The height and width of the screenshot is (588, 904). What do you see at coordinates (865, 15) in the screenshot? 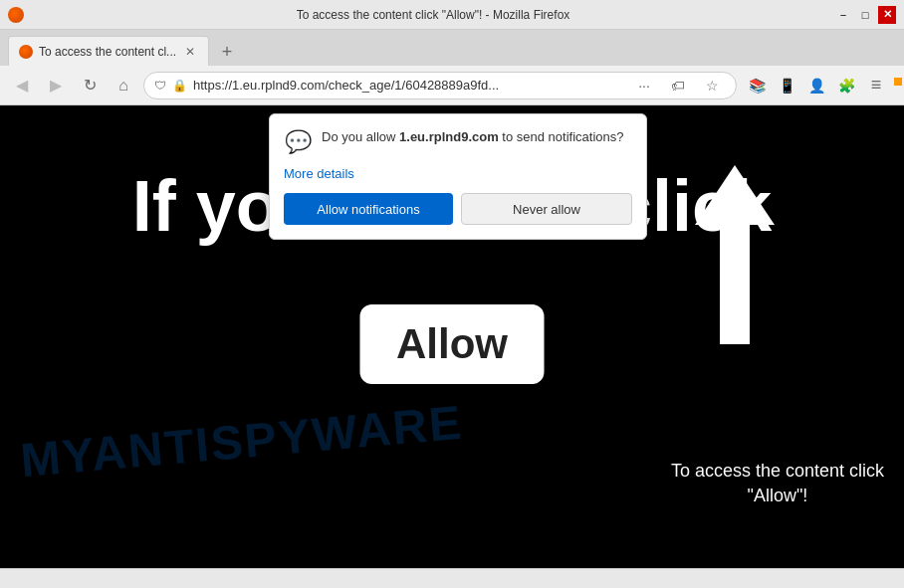
I see `maximize-button: □` at bounding box center [865, 15].